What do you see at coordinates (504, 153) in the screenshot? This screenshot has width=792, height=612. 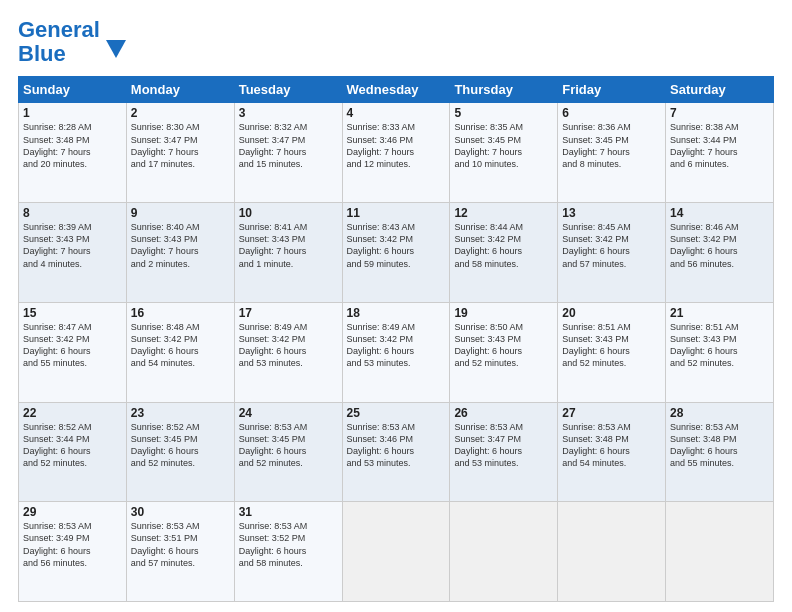 I see `calendar-cell: 5Sunrise: 8:35 AM Sunset: 3:45 PM Daylig…` at bounding box center [504, 153].